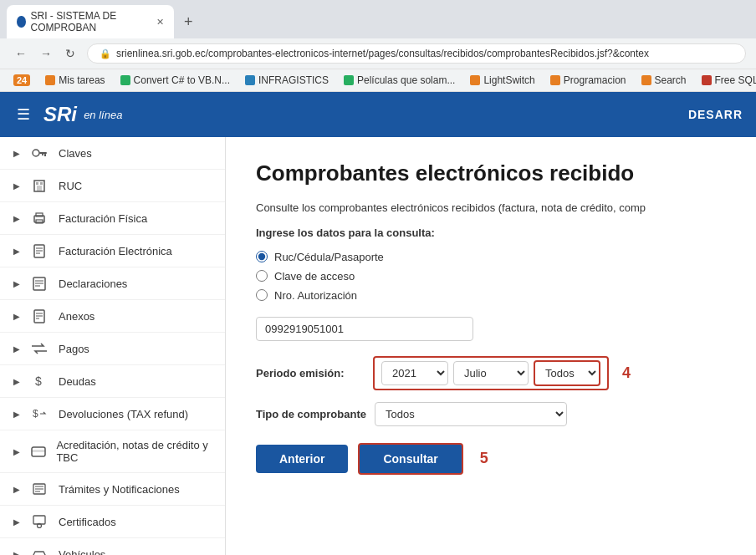 The image size is (756, 555). What do you see at coordinates (383, 53) in the screenshot?
I see `url-text: srienlinea.sri.gob.ec/comprobantes-elect…` at bounding box center [383, 53].